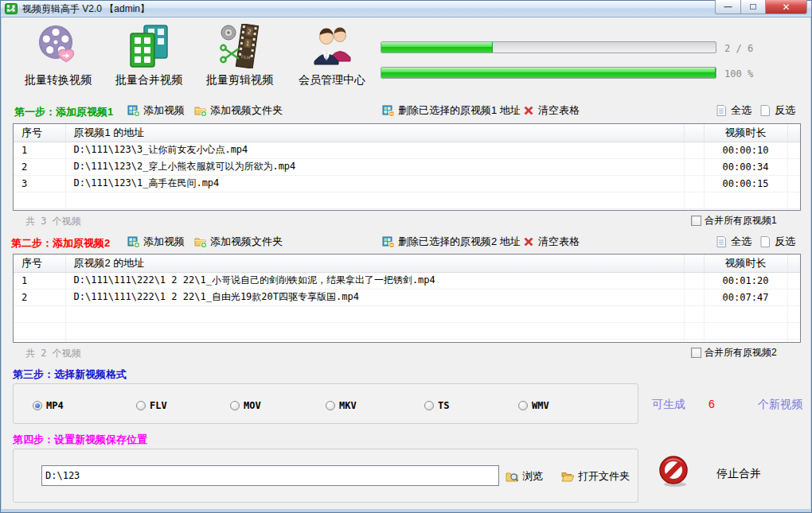  What do you see at coordinates (407, 150) in the screenshot?
I see `table-row: 1 D:\111\123\3_让你前女友小心点.mp4 00:00:10` at bounding box center [407, 150].